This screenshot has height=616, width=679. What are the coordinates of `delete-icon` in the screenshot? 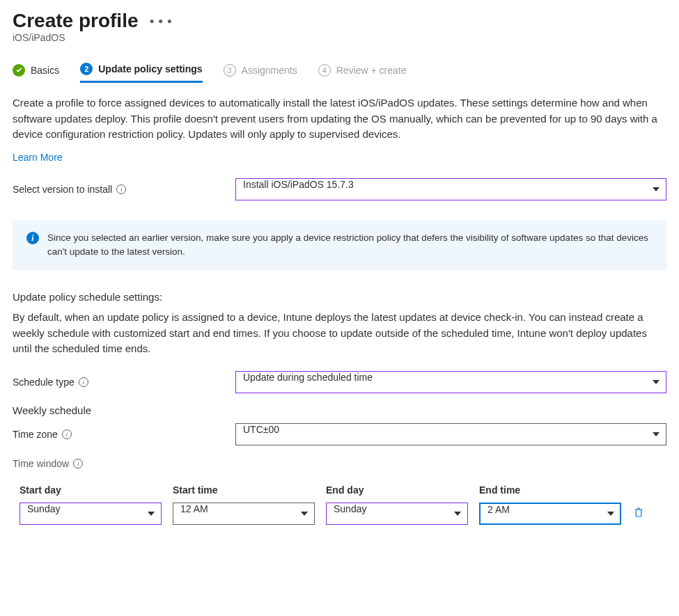 It's located at (639, 514).